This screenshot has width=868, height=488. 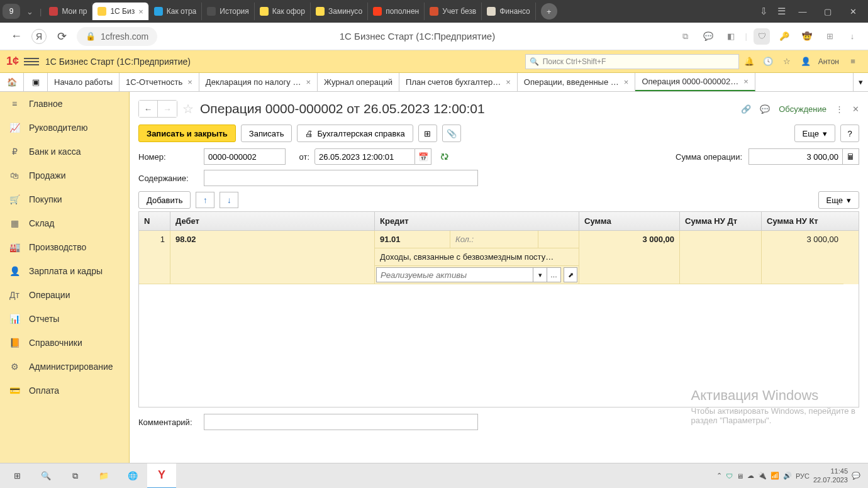 What do you see at coordinates (828, 11) in the screenshot?
I see `window-maximize: ▢` at bounding box center [828, 11].